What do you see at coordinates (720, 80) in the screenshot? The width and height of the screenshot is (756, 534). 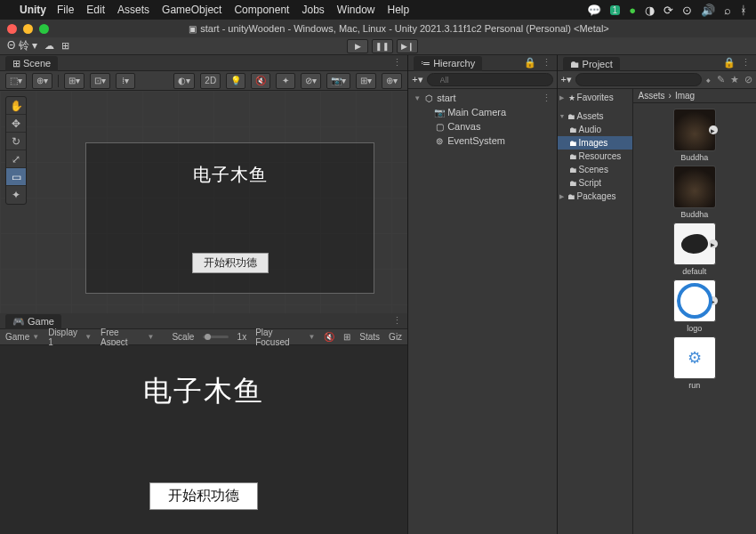 I see `filter-type-icon: ✎` at bounding box center [720, 80].